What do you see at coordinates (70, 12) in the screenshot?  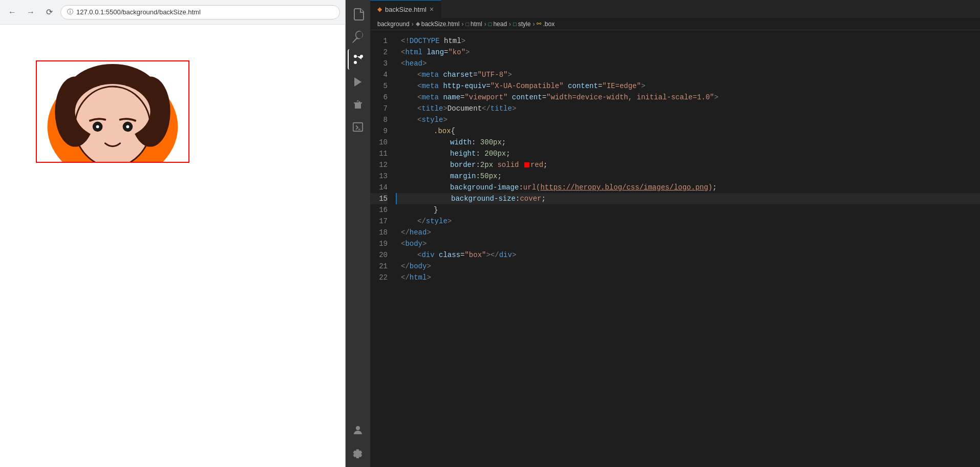 I see `lock-icon: ⓘ` at bounding box center [70, 12].